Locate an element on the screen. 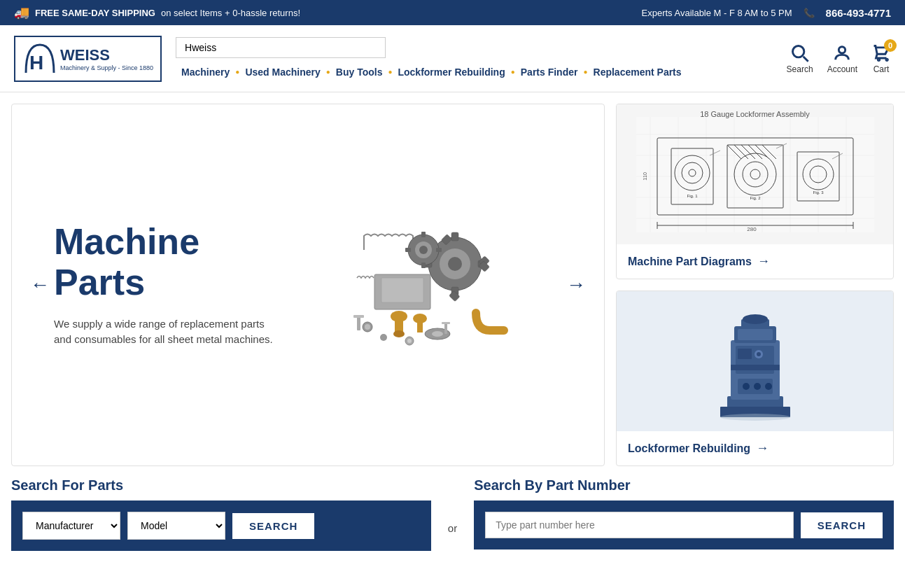  logo-icon: H is located at coordinates (40, 59).